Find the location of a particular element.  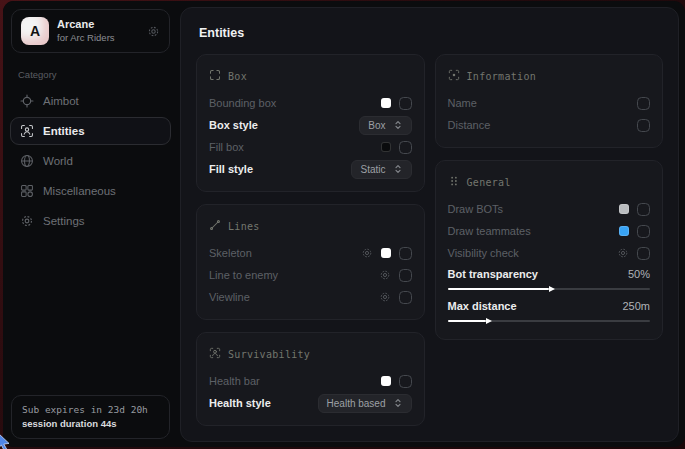

setting-label: Line to enemy is located at coordinates (244, 275).